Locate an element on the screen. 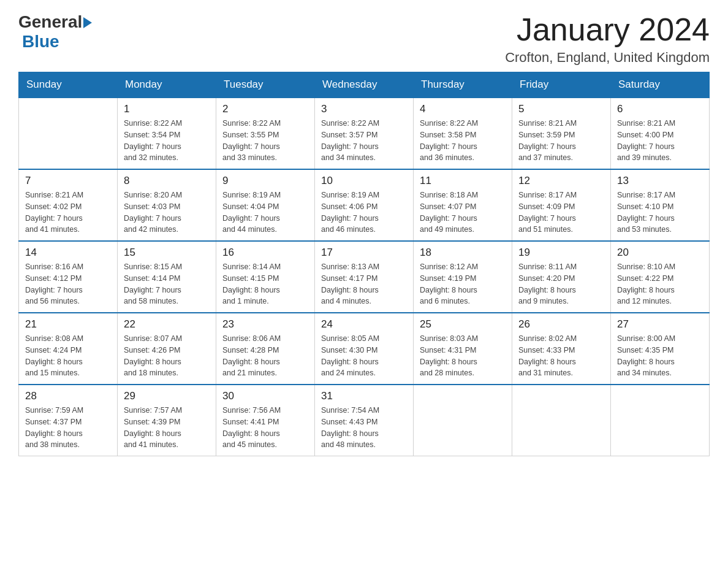  day-info: Sunrise: 8:12 AM Sunset: 4:19 PM Dayligh… is located at coordinates (463, 285).